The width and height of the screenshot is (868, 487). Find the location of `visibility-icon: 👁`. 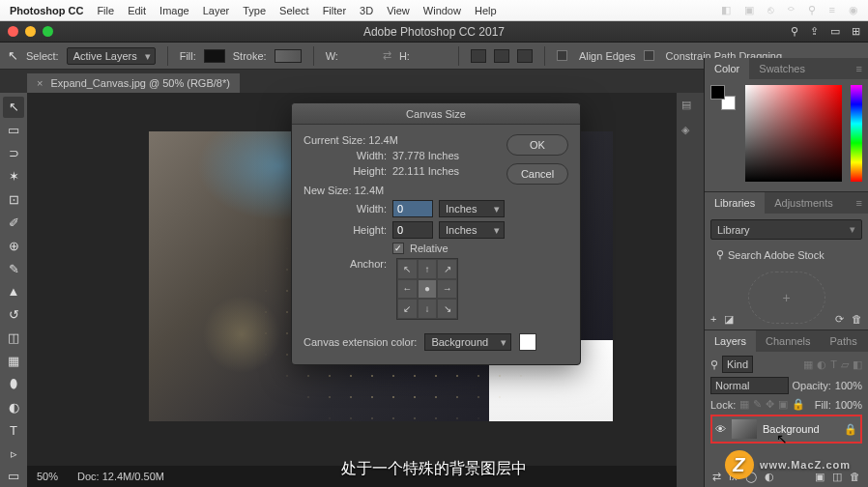

visibility-icon: 👁 is located at coordinates (721, 429).